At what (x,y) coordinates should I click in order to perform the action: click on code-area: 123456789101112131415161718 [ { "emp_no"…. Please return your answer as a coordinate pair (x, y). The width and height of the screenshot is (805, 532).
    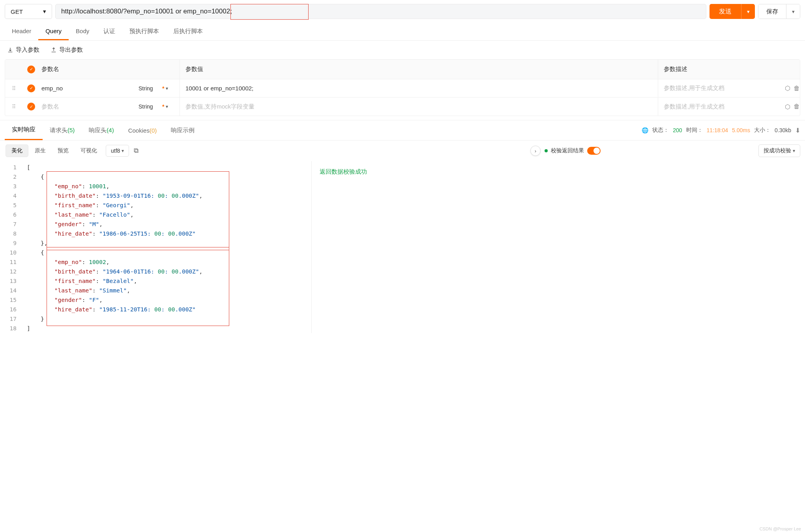
    Looking at the image, I should click on (156, 247).